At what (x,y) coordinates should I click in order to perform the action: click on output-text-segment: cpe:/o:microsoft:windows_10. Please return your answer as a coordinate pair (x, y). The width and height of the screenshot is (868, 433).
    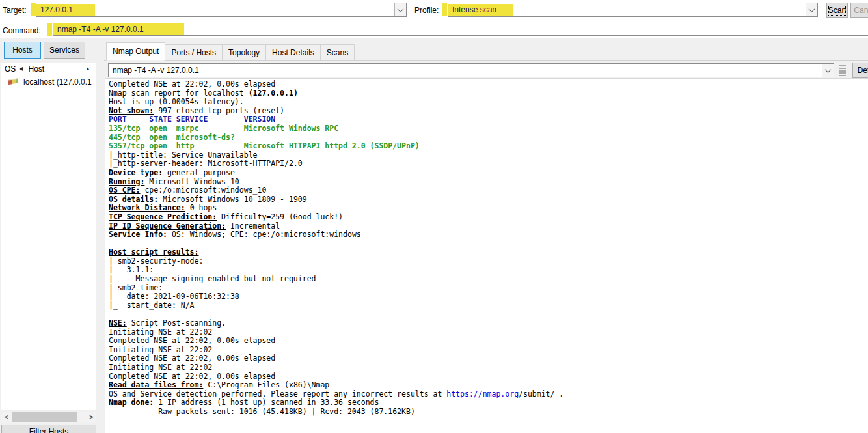
    Looking at the image, I should click on (203, 190).